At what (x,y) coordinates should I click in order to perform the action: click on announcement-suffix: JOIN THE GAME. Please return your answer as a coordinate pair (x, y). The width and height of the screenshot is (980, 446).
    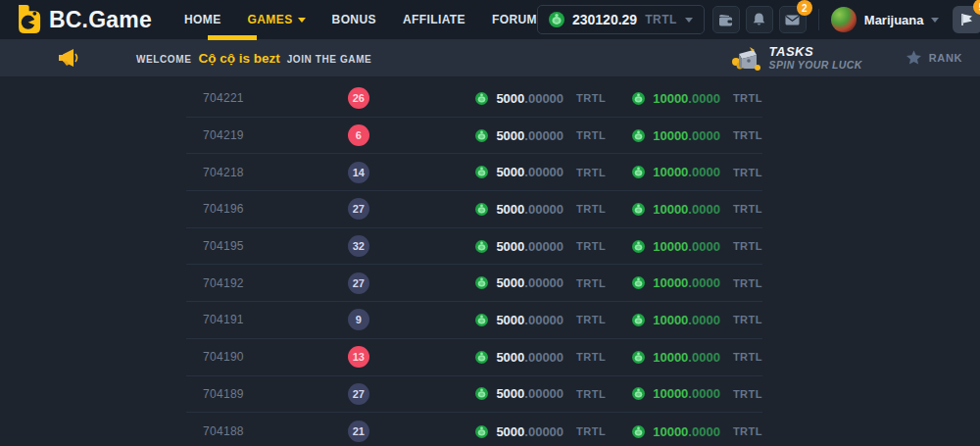
    Looking at the image, I should click on (329, 59).